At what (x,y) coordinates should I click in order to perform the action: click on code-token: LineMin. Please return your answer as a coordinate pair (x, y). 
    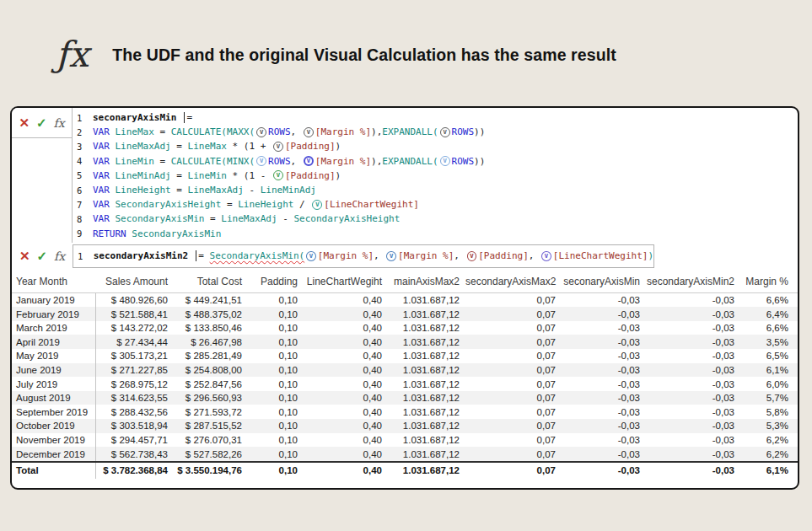
    Looking at the image, I should click on (207, 175).